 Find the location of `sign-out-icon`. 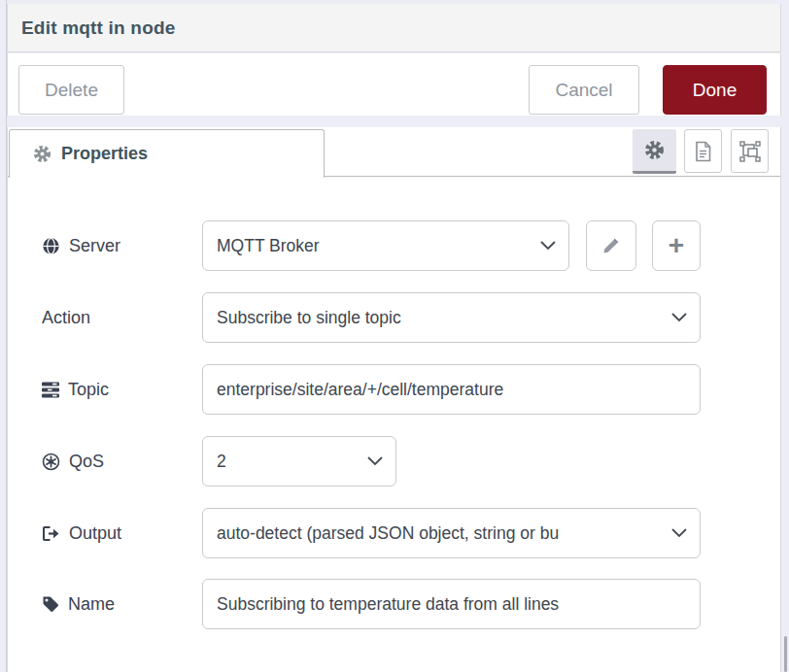

sign-out-icon is located at coordinates (51, 534).